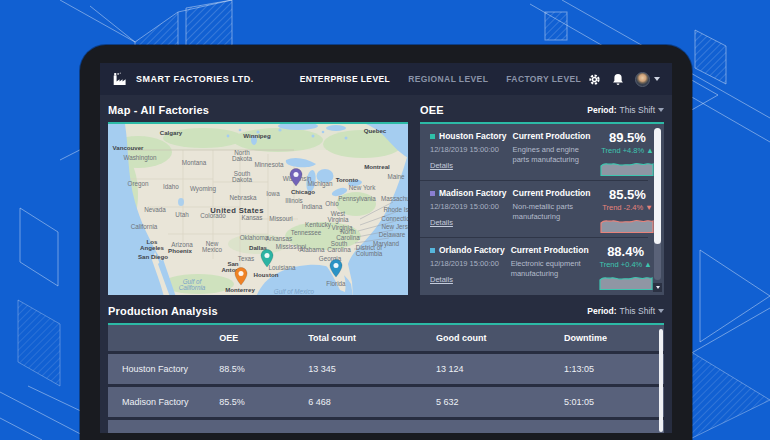 The height and width of the screenshot is (440, 770). What do you see at coordinates (544, 79) in the screenshot?
I see `nav-tab-factory-level: FACTORY LEVEL` at bounding box center [544, 79].